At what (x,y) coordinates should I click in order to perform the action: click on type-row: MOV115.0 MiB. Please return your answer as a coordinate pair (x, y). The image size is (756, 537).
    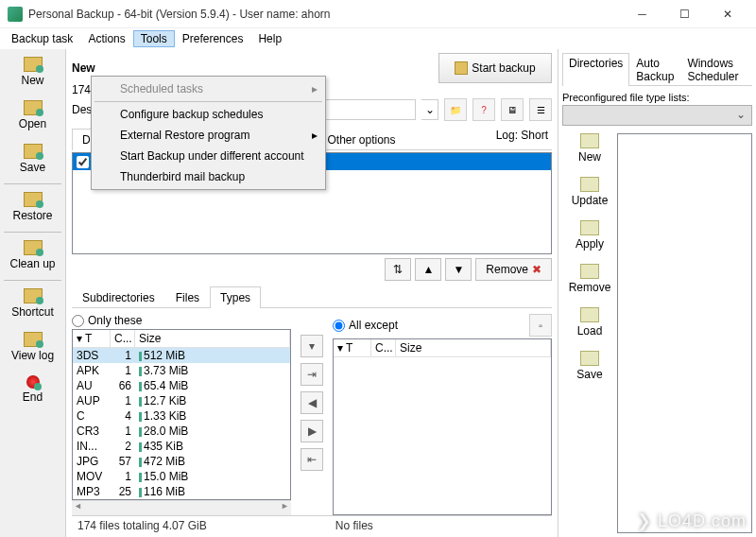
    Looking at the image, I should click on (181, 476).